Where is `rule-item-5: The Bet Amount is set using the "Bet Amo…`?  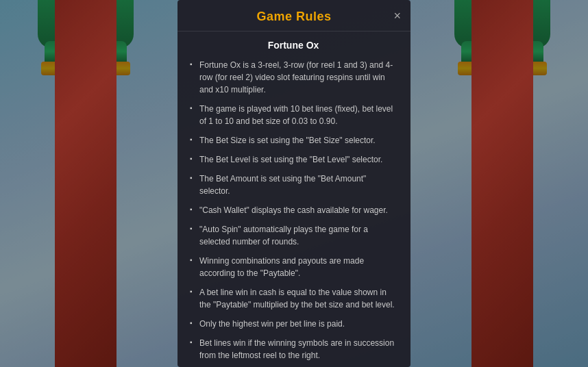
rule-item-5: The Bet Amount is set using the "Bet Amo… is located at coordinates (293, 185).